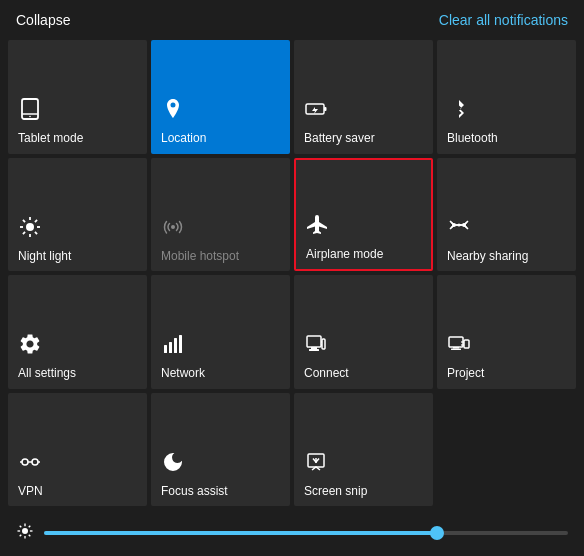 This screenshot has height=556, width=584. What do you see at coordinates (292, 535) in the screenshot?
I see `brightness-bar` at bounding box center [292, 535].